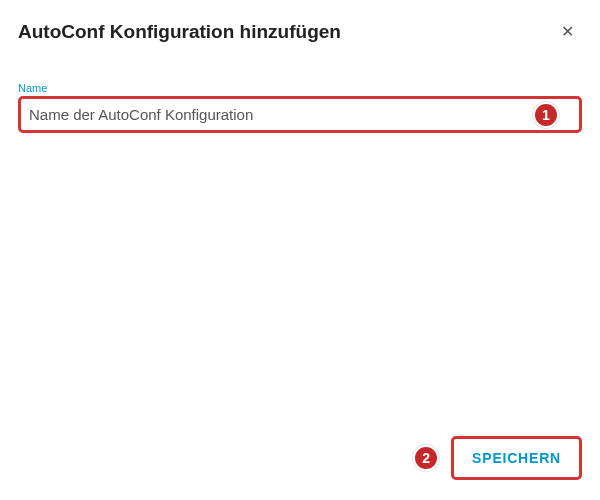  Describe the element at coordinates (516, 458) in the screenshot. I see `save-button-annotation-box: SPEICHERN` at that location.